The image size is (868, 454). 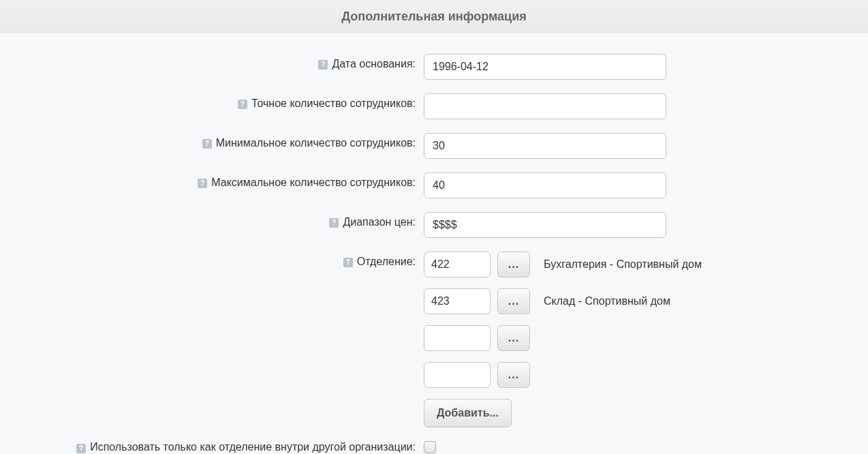 I want to click on price-range-input, so click(x=545, y=225).